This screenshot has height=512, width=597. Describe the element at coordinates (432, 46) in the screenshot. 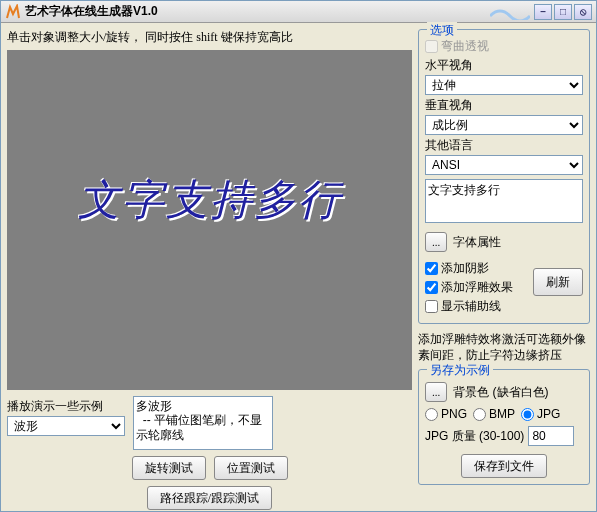

I see `bend-checkbox` at that location.